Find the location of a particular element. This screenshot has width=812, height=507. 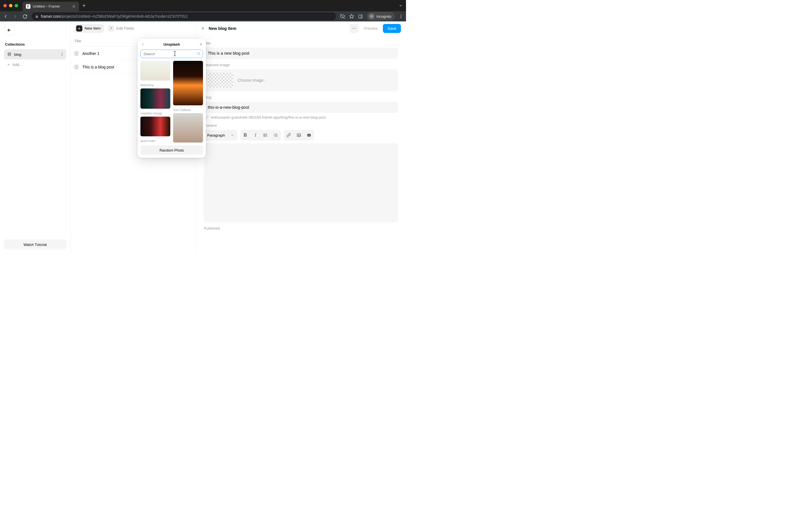

tab-title: Untitled – Framer is located at coordinates (46, 6).